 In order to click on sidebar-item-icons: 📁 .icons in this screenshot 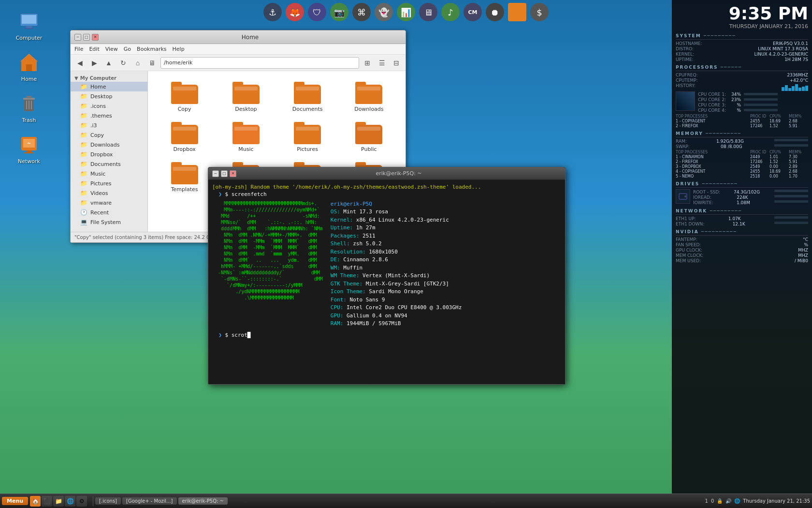, I will do `click(109, 106)`.